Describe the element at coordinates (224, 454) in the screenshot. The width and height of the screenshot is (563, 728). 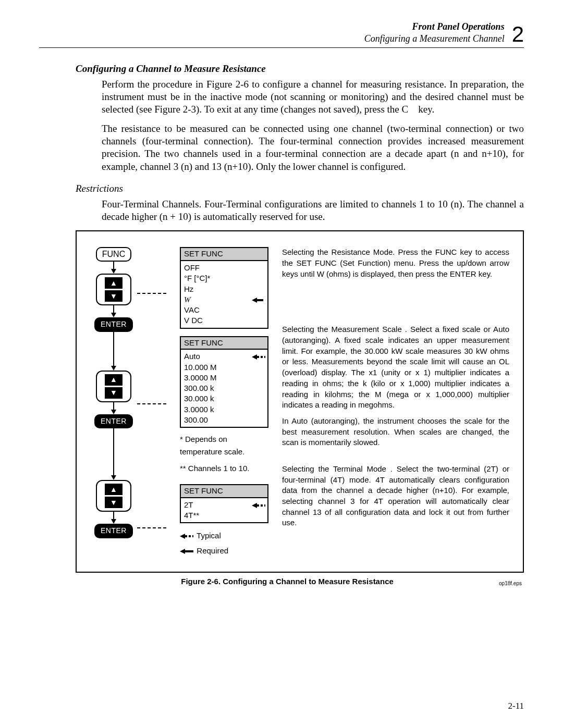
I see `footnotes: * Depends on temperature scale. ** Chann…` at that location.